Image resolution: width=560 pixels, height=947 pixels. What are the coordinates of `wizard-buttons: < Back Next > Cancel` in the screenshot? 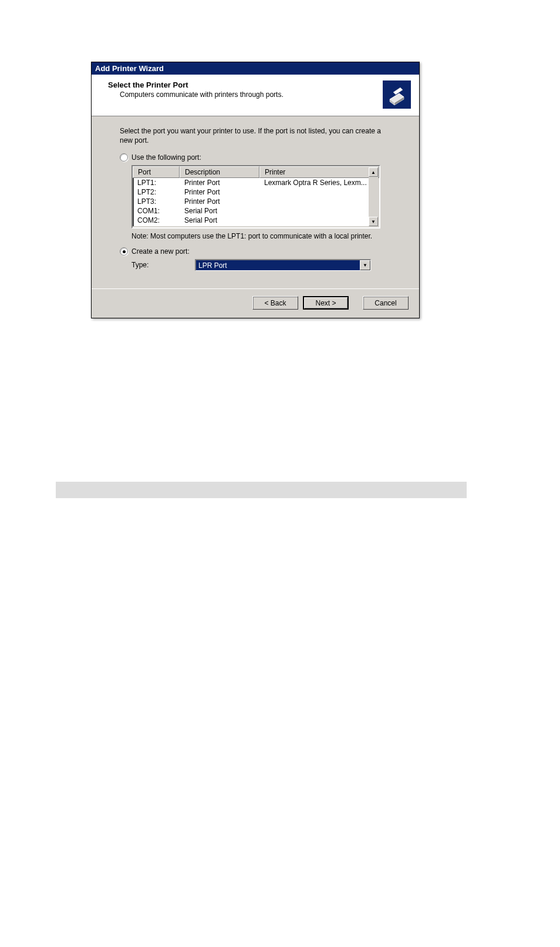 It's located at (255, 303).